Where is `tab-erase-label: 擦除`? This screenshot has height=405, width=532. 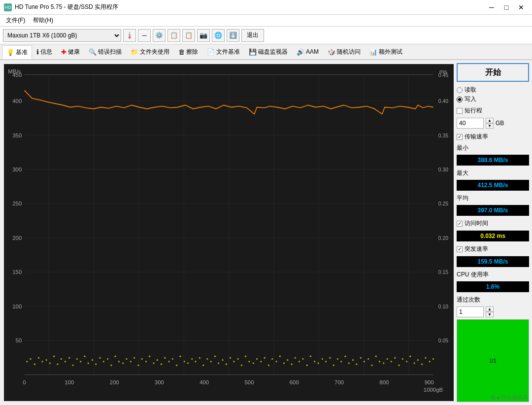
tab-erase-label: 擦除 is located at coordinates (192, 52).